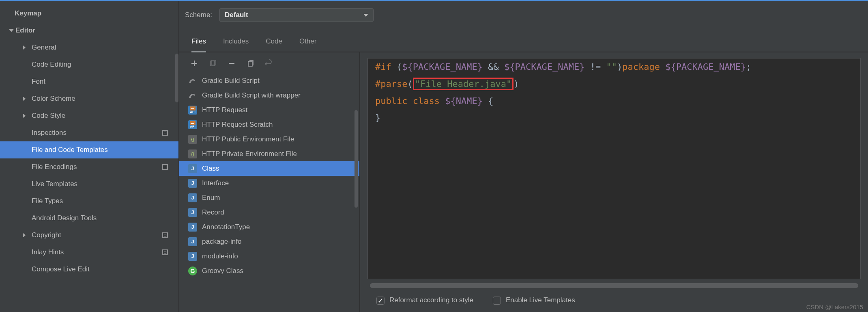  What do you see at coordinates (488, 101) in the screenshot?
I see `brace-open: {` at bounding box center [488, 101].